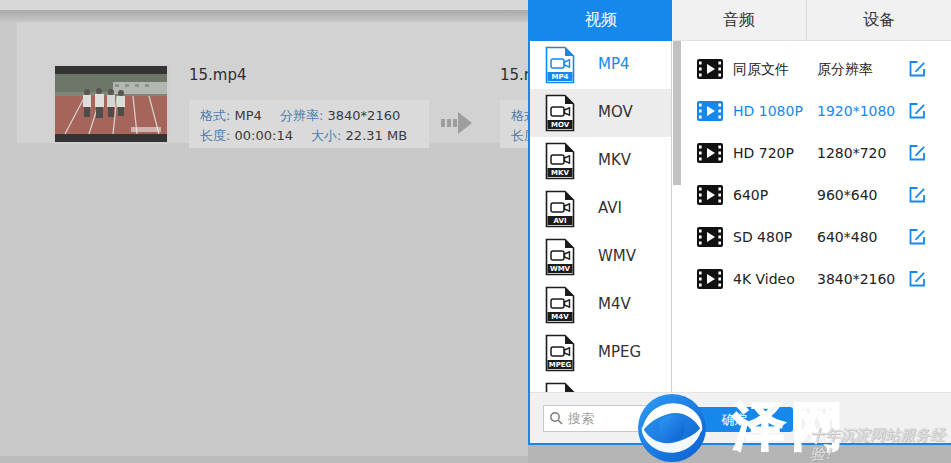 The height and width of the screenshot is (463, 951). I want to click on profile-name: HD 720P, so click(764, 153).